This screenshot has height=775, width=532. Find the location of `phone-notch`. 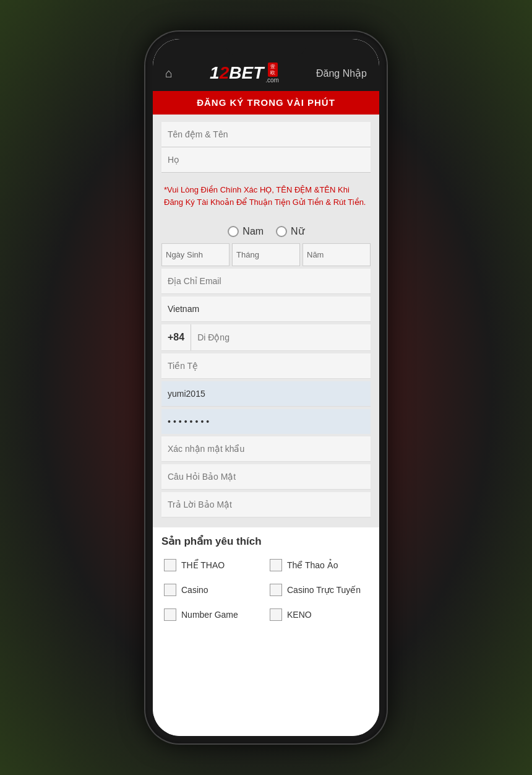

phone-notch is located at coordinates (266, 48).